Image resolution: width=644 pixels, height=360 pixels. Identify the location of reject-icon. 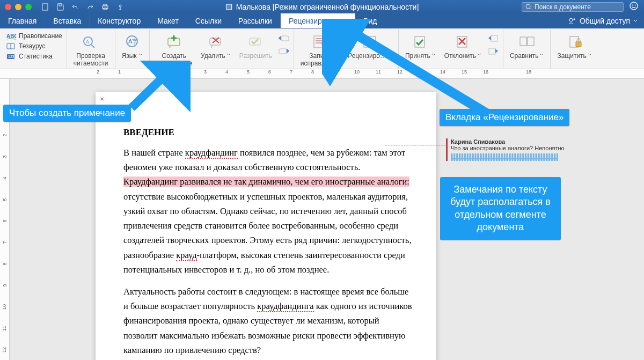
(463, 42).